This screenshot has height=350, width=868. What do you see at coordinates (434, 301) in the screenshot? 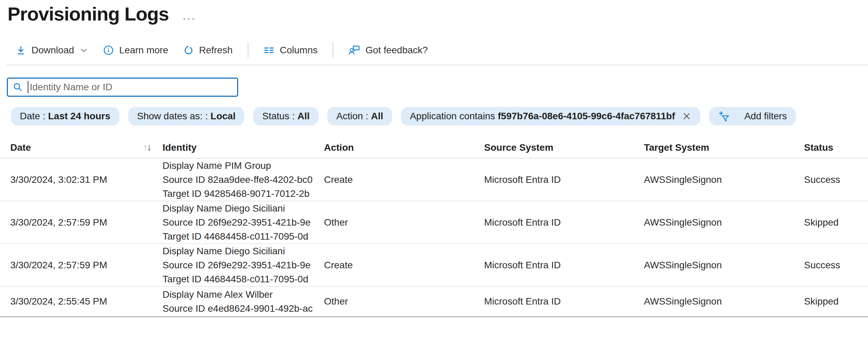
I see `log-row: 3/30/2024, 2:55:45 PM Display Name Alex …` at bounding box center [434, 301].